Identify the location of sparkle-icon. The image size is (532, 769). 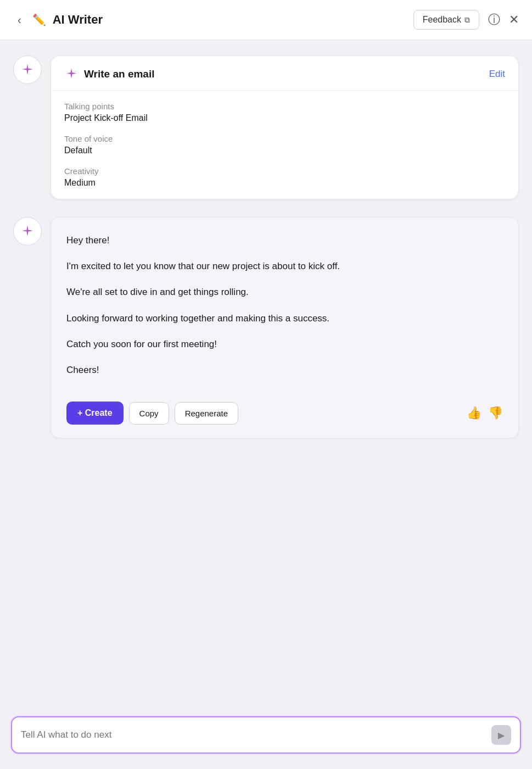
(27, 70).